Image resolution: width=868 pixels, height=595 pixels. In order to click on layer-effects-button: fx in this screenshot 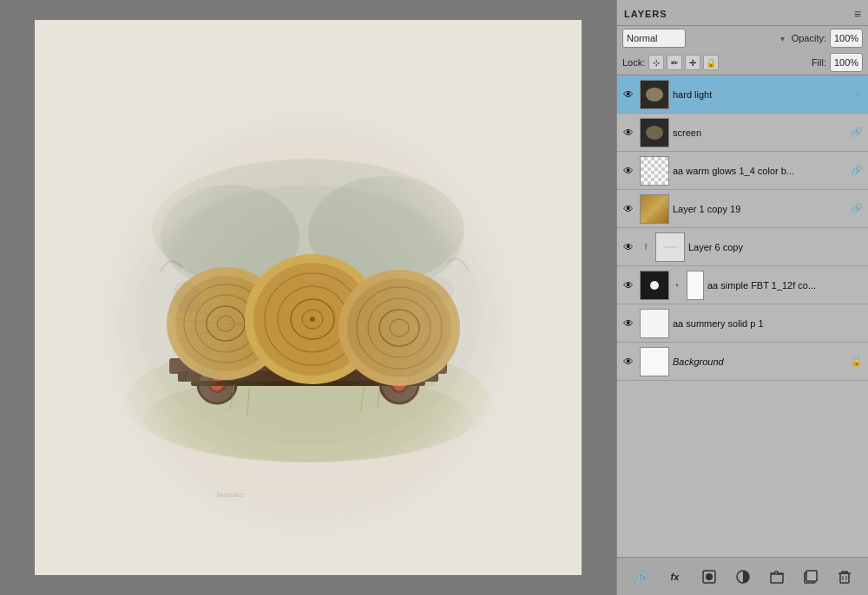, I will do `click(675, 577)`.